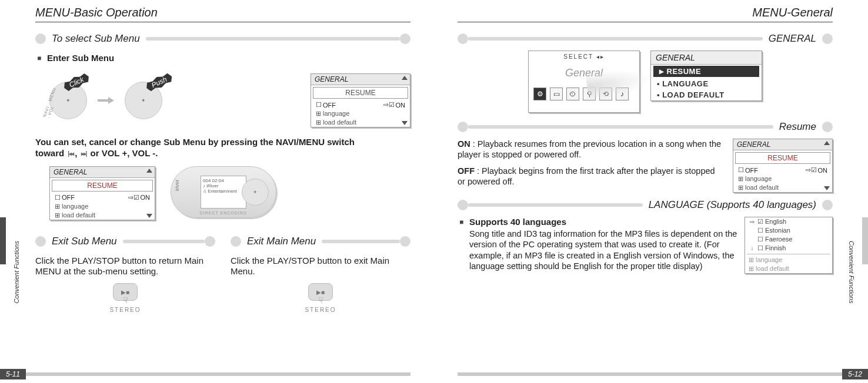 The width and height of the screenshot is (868, 383). I want to click on lang-faeroese: Faeroese, so click(779, 239).